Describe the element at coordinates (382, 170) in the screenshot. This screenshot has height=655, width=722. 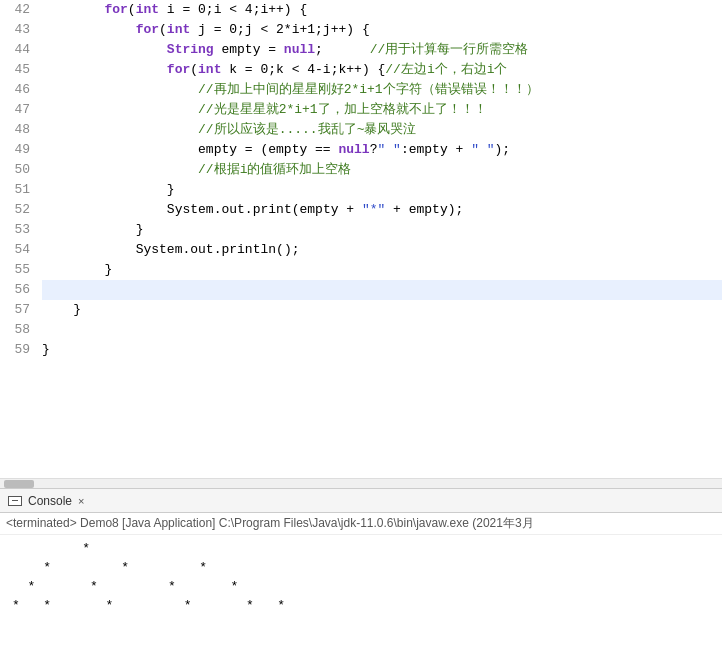
I see `code-line: //根据i的值循环加上空格` at that location.